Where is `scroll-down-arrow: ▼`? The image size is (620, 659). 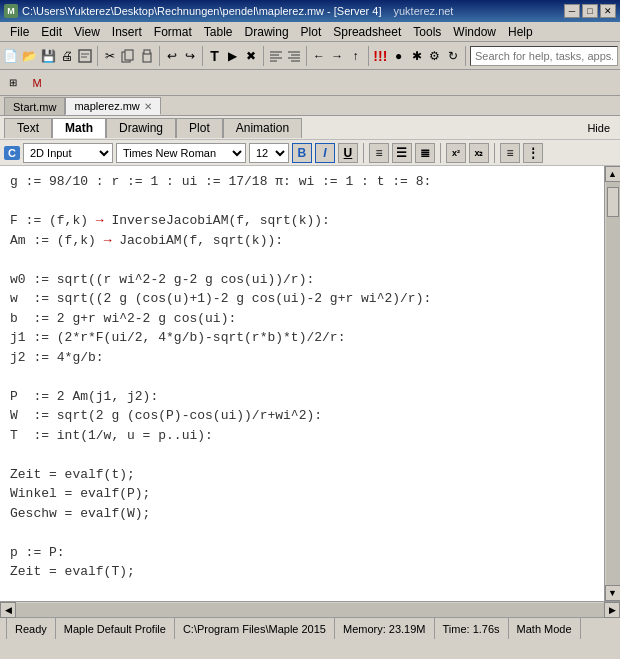 scroll-down-arrow: ▼ is located at coordinates (613, 593).